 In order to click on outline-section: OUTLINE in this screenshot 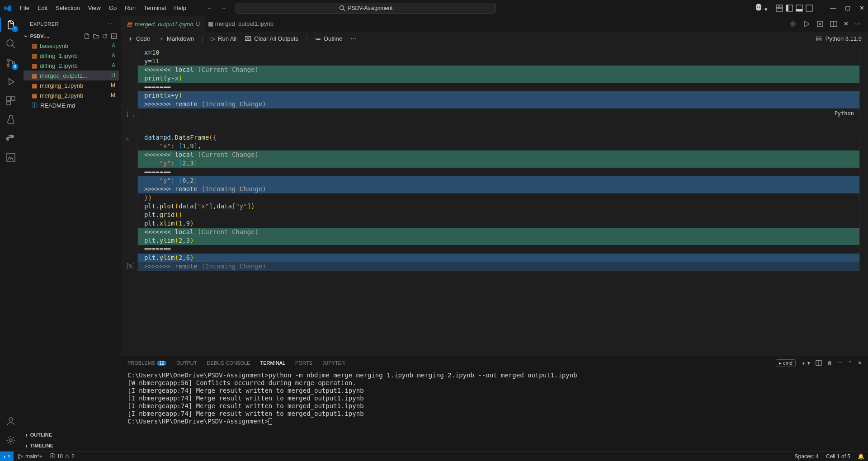, I will do `click(71, 435)`.